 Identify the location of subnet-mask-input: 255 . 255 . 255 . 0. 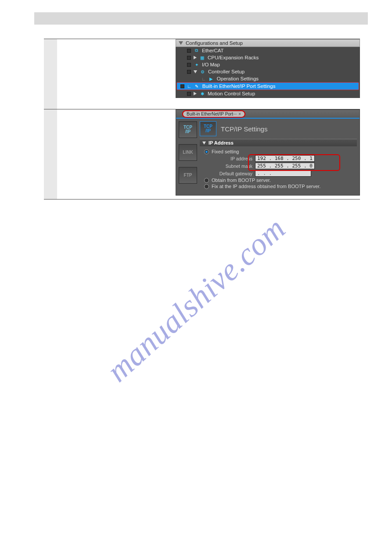
(285, 166).